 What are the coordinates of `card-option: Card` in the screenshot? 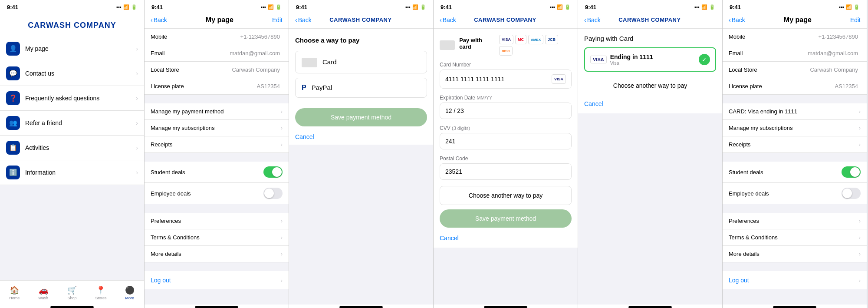 It's located at (361, 62).